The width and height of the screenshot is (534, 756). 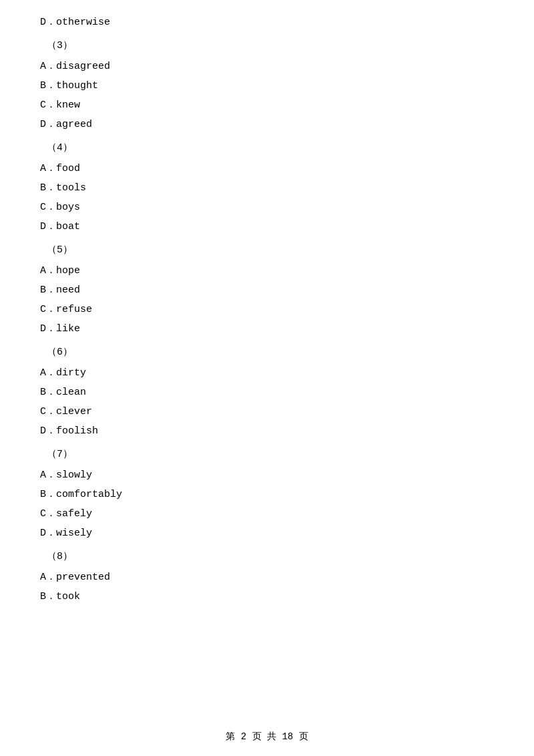 What do you see at coordinates (267, 494) in the screenshot?
I see `q7-b: B．comfortably` at bounding box center [267, 494].